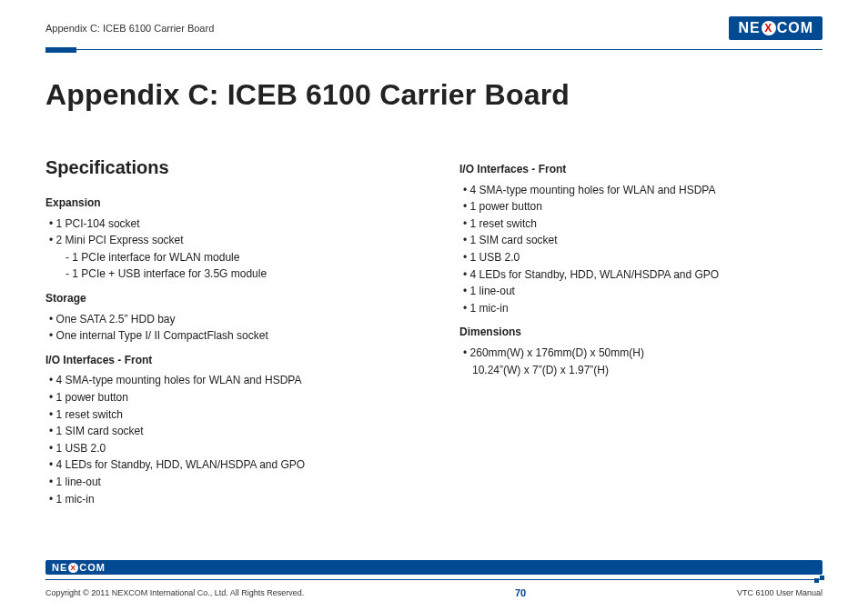 This screenshot has height=611, width=868. Describe the element at coordinates (434, 50) in the screenshot. I see `header-rule` at that location.